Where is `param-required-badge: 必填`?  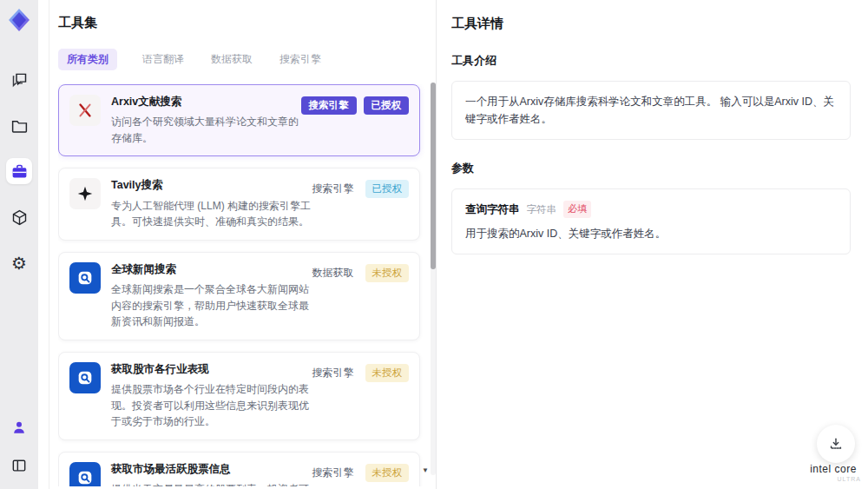 param-required-badge: 必填 is located at coordinates (577, 209).